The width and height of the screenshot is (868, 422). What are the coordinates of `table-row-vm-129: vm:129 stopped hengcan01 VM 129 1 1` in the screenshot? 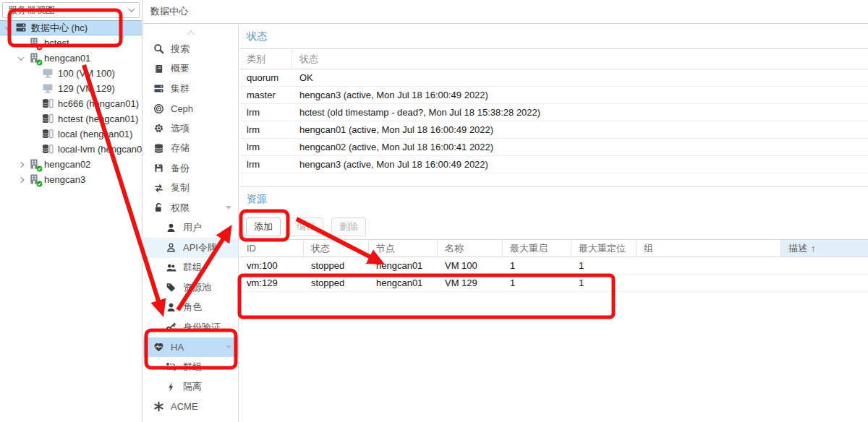 It's located at (554, 283).